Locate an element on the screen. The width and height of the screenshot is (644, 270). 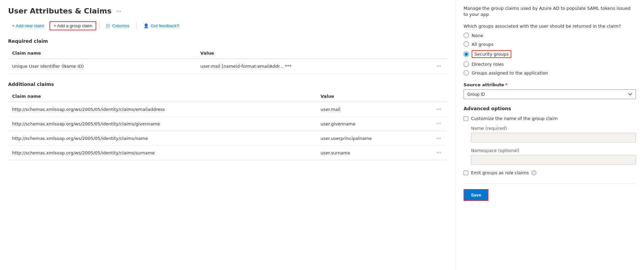
radio-label-directory_roles: Directory roles is located at coordinates (487, 64).